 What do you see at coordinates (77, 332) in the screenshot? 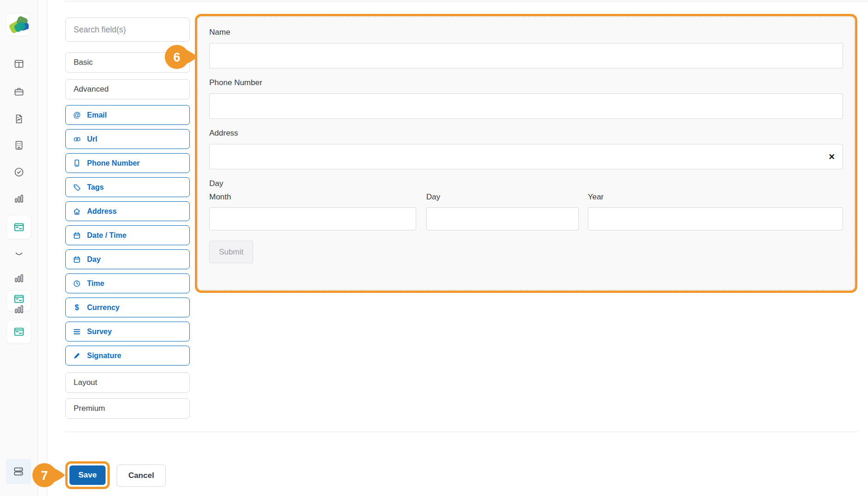
I see `list-icon` at bounding box center [77, 332].